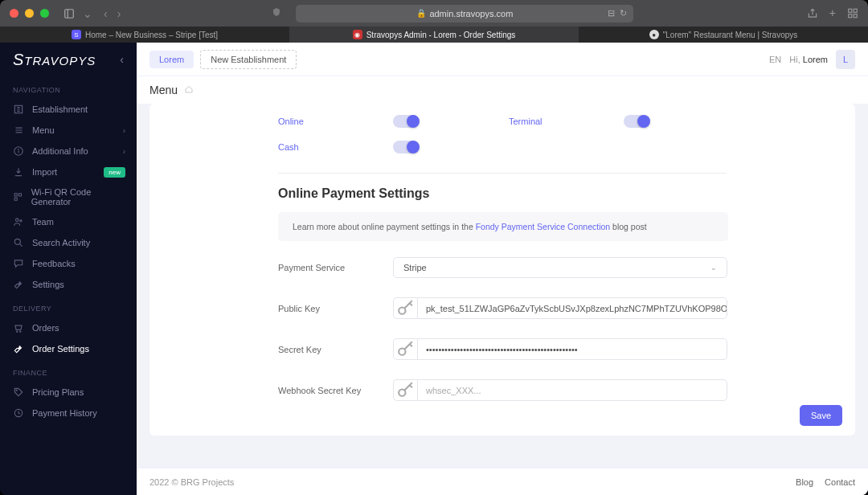 Image resolution: width=868 pixels, height=495 pixels. I want to click on logo: STRAVOPYS, so click(55, 59).